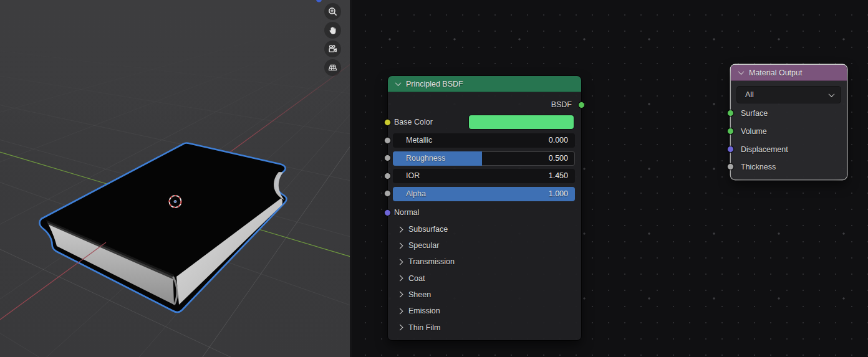  Describe the element at coordinates (559, 176) in the screenshot. I see `slider-value: 1.450` at that location.